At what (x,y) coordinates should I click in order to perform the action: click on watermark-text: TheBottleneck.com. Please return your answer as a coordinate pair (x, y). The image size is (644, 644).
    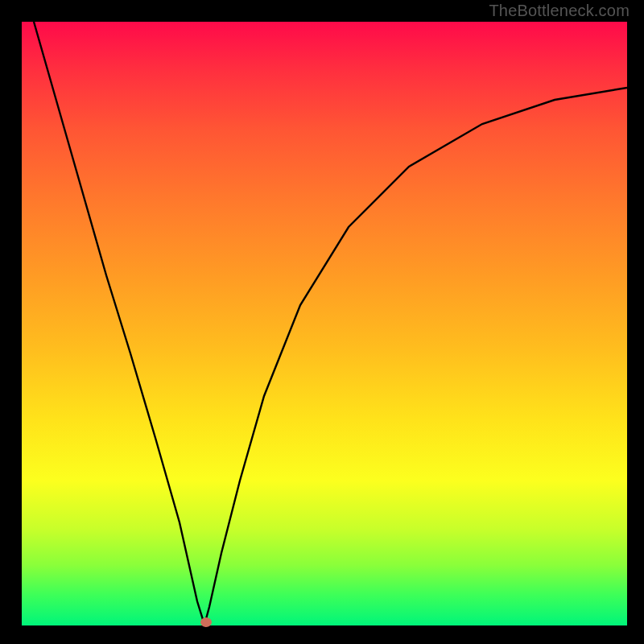
    Looking at the image, I should click on (559, 11).